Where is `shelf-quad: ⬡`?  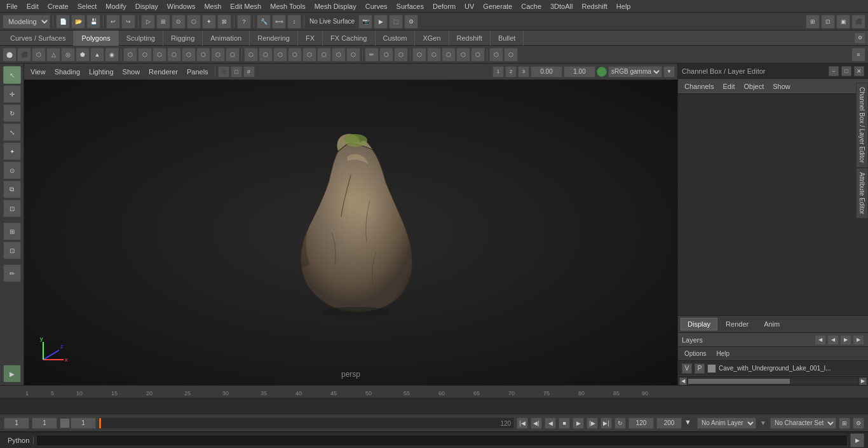
shelf-quad: ⬡ is located at coordinates (339, 55).